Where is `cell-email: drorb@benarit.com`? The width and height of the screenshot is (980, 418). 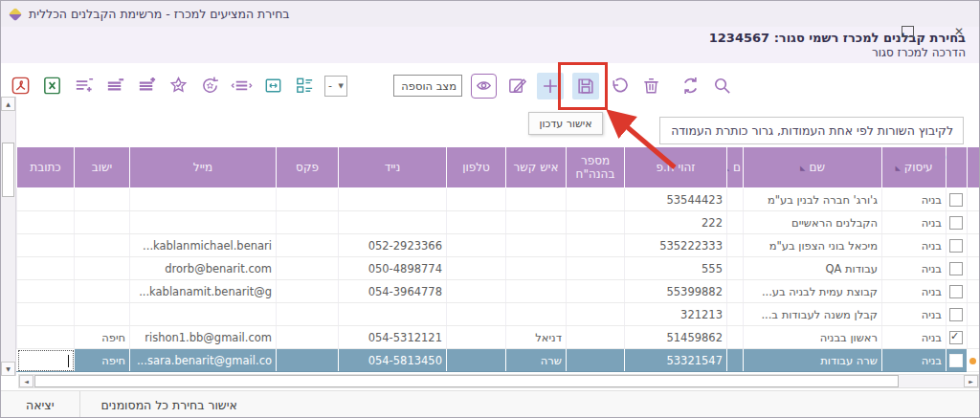
cell-email: drorb@benarit.com is located at coordinates (203, 269).